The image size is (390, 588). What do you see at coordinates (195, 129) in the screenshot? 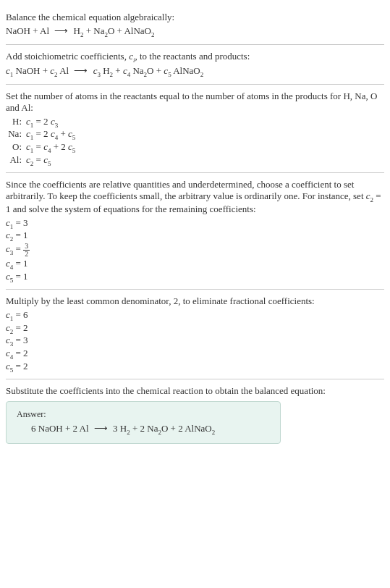
I see `section-atoms: Set the number of atoms in the reactants…` at bounding box center [195, 129].